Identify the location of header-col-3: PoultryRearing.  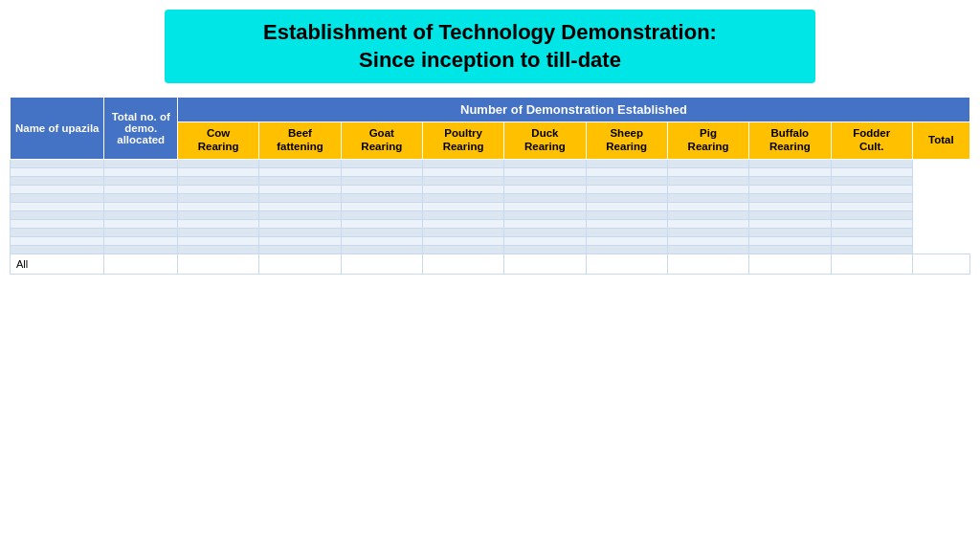
(463, 142).